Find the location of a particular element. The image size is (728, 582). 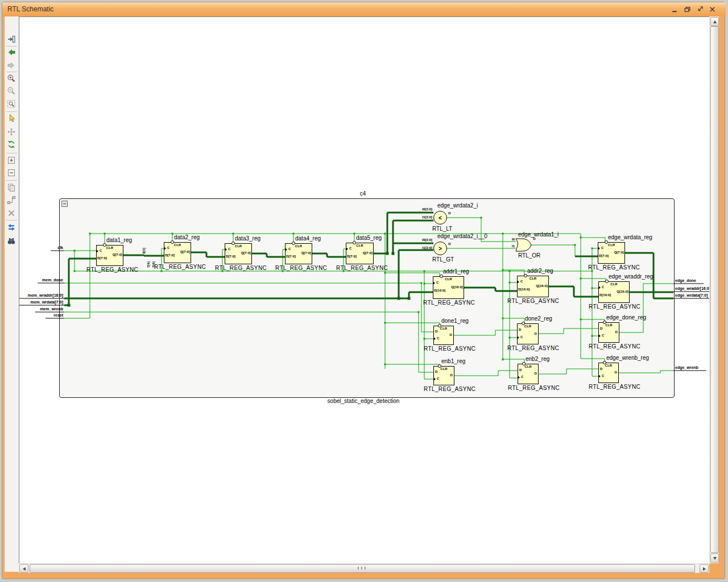

port-clk: clk is located at coordinates (41, 248).